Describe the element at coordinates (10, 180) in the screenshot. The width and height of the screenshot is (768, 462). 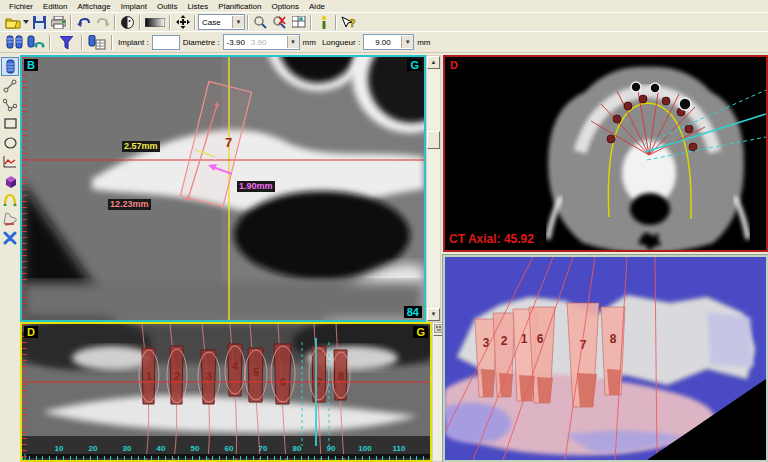
I see `cube-3d-icon` at that location.